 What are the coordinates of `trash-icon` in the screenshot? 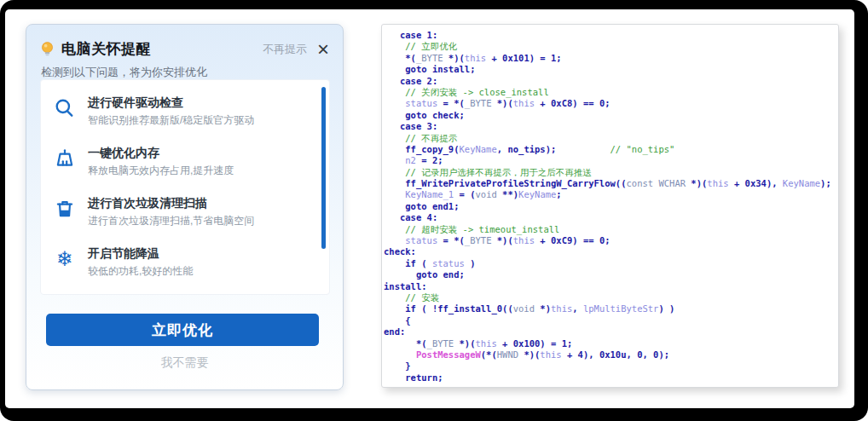 It's located at (65, 209).